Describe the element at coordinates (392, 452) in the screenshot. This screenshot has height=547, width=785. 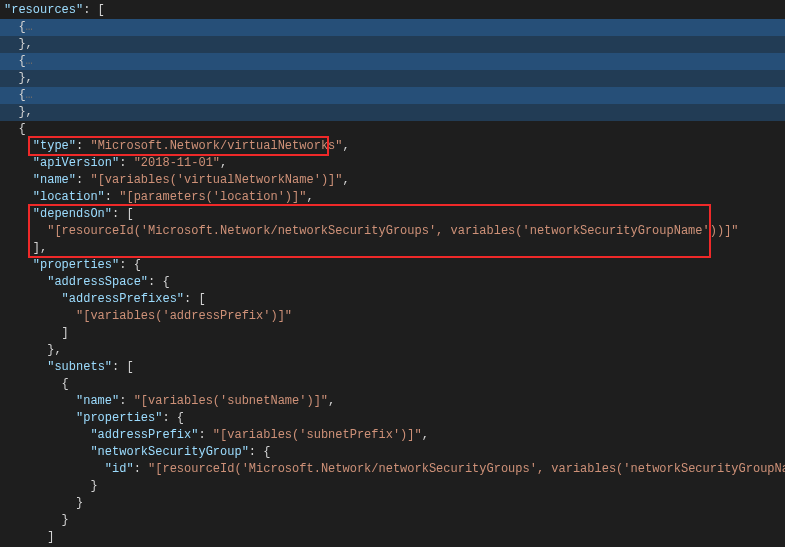
I see `code-line: "networkSecurityGroup": {` at that location.